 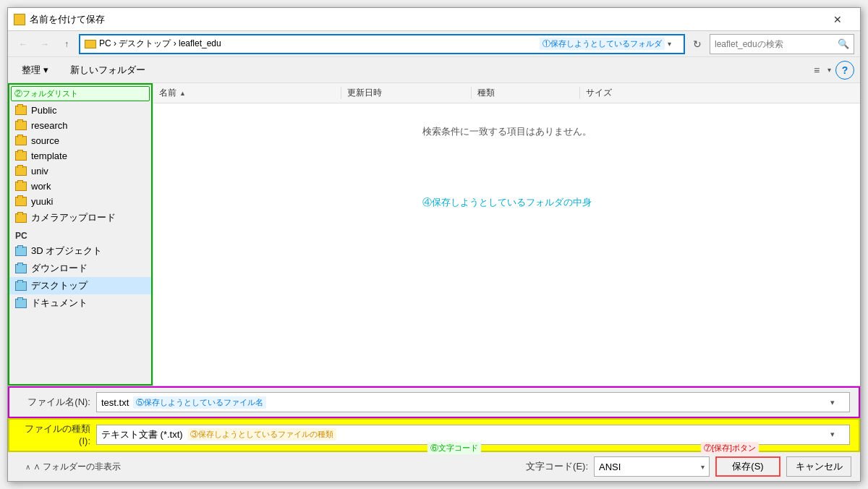 I want to click on sidebar-item-label: template, so click(x=49, y=156).